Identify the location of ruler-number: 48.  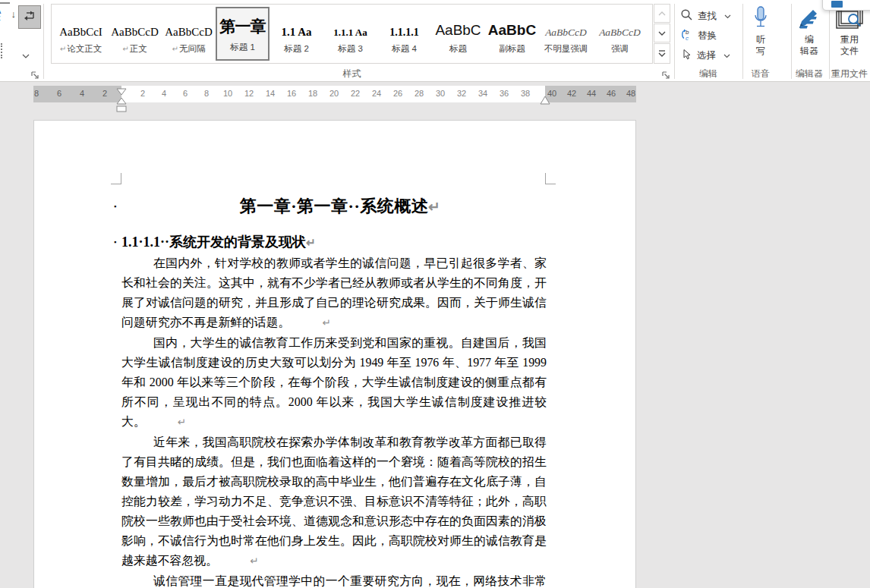
(631, 94).